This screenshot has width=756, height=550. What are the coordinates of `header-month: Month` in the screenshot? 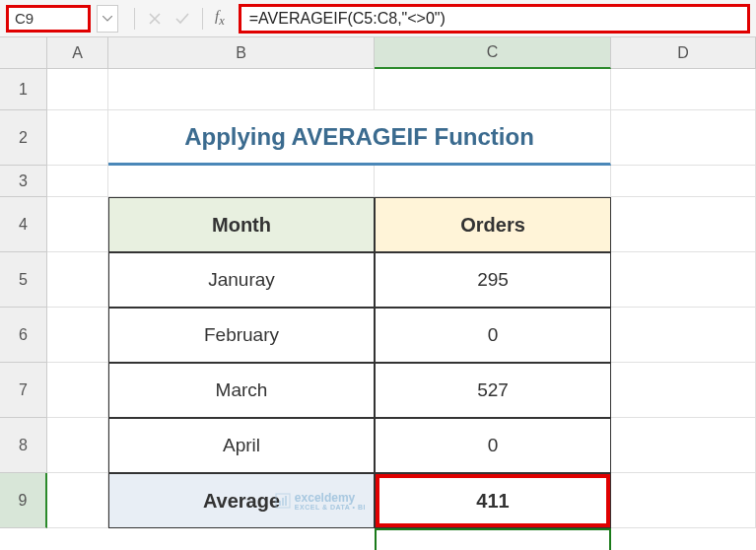 It's located at (241, 225).